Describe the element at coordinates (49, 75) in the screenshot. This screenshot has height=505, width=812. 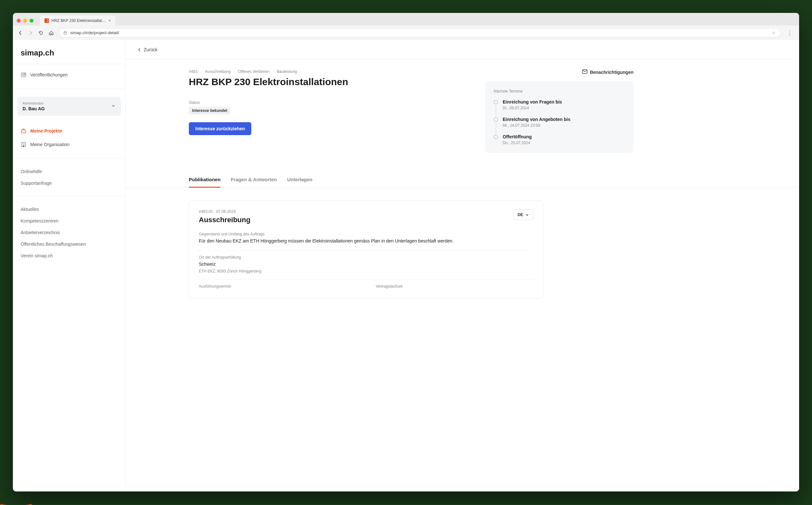
I see `sidebar-label: Veröffentlichungen` at that location.